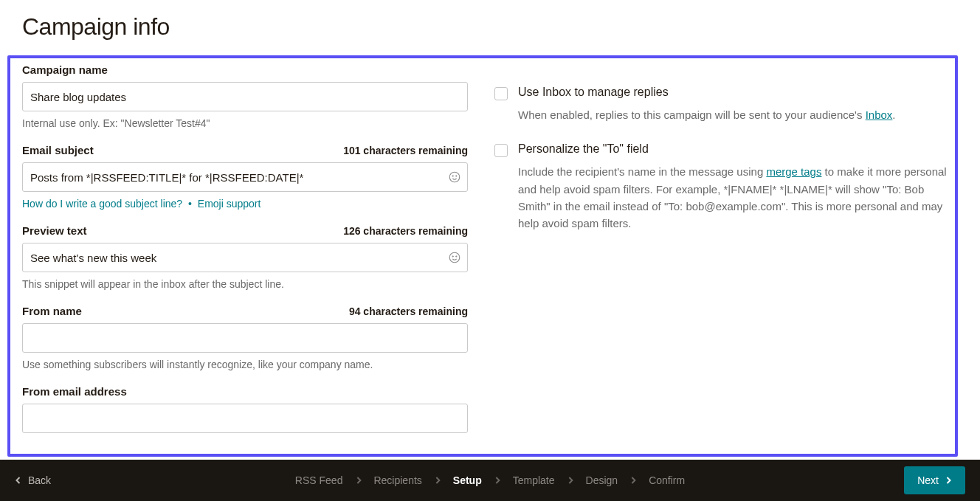 This screenshot has width=980, height=501. I want to click on personalize-to-option: Personalize the "To" field Include the r…, so click(722, 187).